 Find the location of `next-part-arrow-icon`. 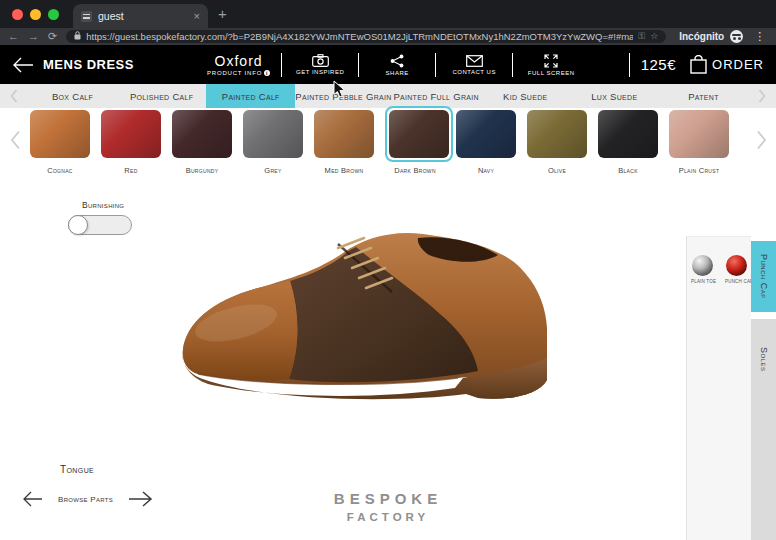

next-part-arrow-icon is located at coordinates (140, 499).